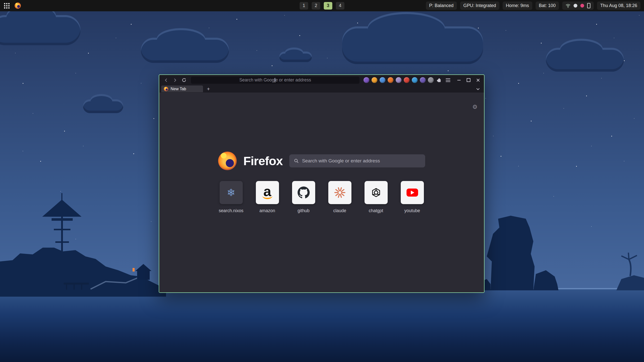 The width and height of the screenshot is (644, 362). Describe the element at coordinates (582, 6) in the screenshot. I see `recorder-icon` at that location.